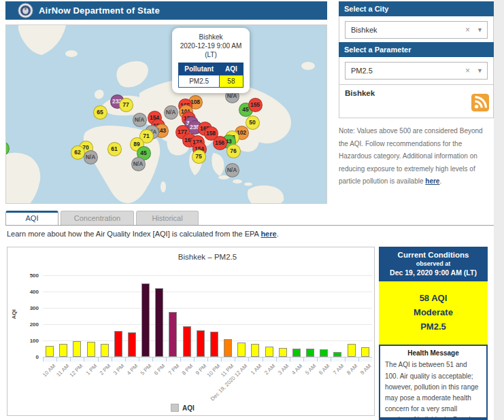 The image size is (504, 420). I want to click on city-panel-body: Bishkek × ▼, so click(416, 30).